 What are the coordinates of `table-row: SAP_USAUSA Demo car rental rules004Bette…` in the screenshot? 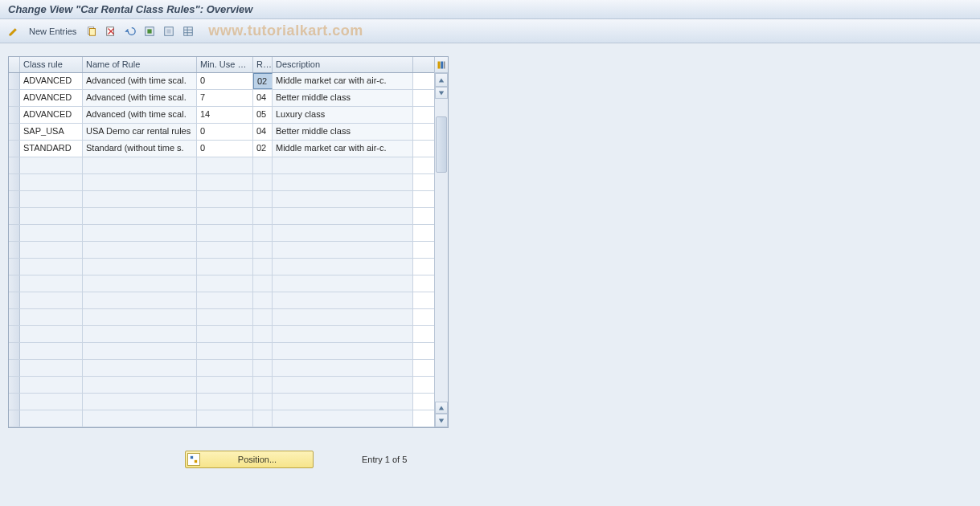 It's located at (222, 132).